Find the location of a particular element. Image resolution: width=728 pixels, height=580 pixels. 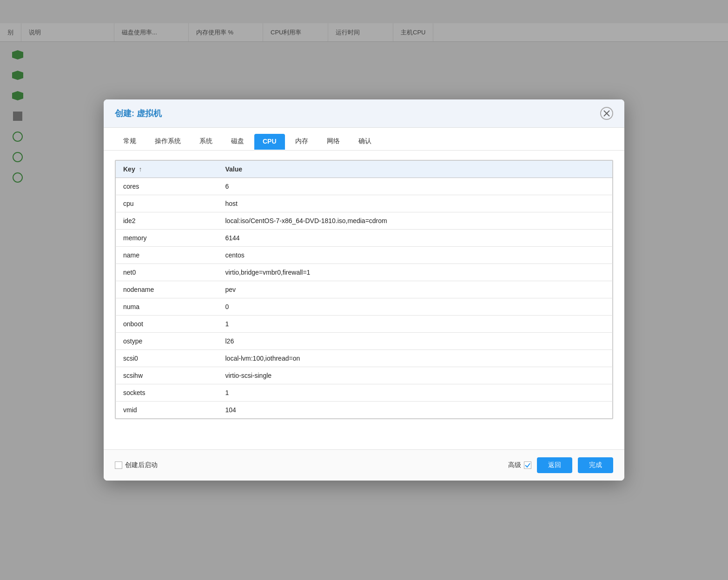

col-key-header: Key ↑ is located at coordinates (167, 169).